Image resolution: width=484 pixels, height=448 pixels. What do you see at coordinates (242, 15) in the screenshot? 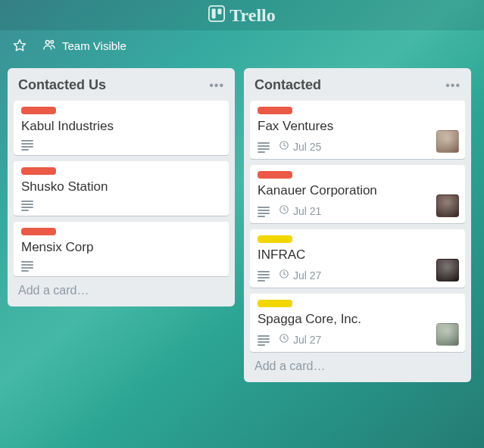
I see `logo: Trello` at bounding box center [242, 15].